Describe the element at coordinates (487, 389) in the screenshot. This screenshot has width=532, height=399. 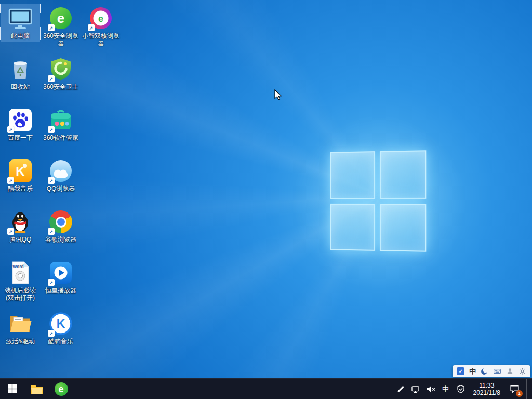
I see `clock: 11:33 2021/11/8` at that location.